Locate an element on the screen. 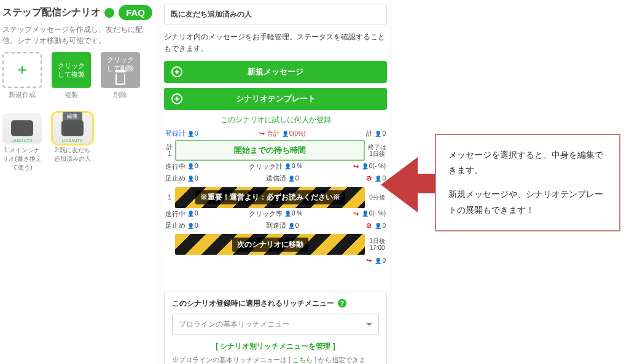  stat-sent: 送信済0 is located at coordinates (283, 178).